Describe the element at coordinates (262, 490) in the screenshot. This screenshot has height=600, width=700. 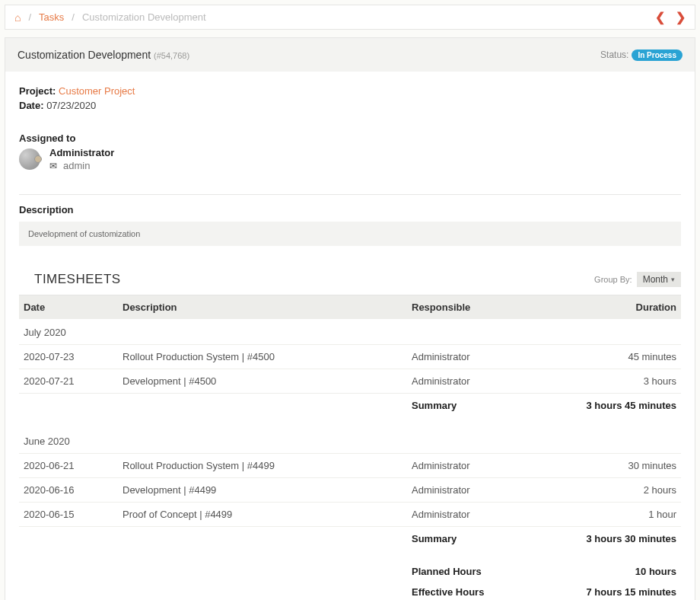
I see `cell-description: Development | #4499` at that location.